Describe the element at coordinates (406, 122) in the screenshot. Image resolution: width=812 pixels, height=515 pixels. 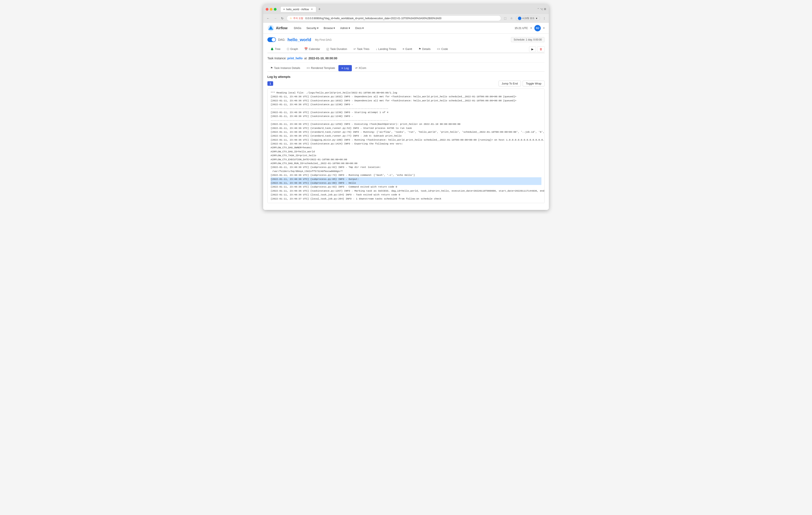
I see `main-area: DAG: hello_world My First DAG Schedule: …` at that location.